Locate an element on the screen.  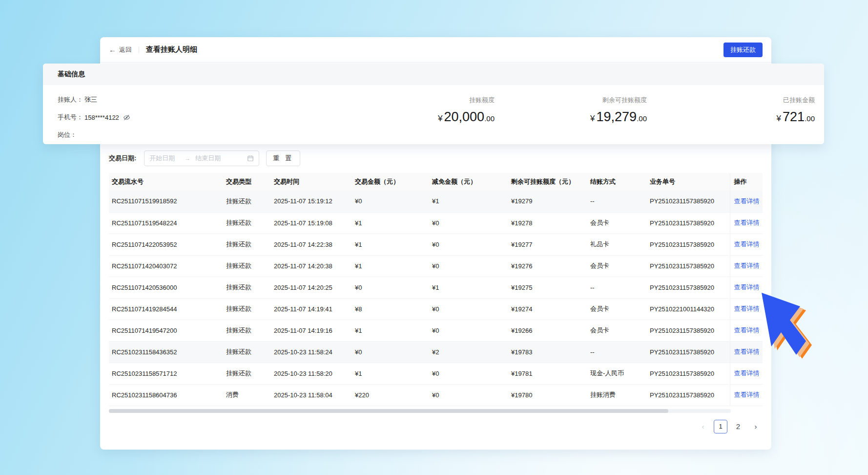
cell-time: 2025-11-07 14:20:38 is located at coordinates (310, 266).